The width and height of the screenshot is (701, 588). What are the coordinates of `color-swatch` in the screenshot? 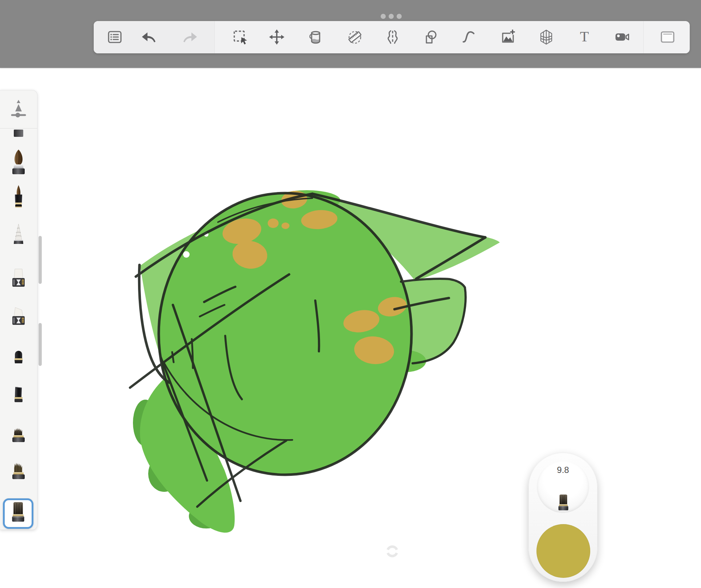 It's located at (563, 551).